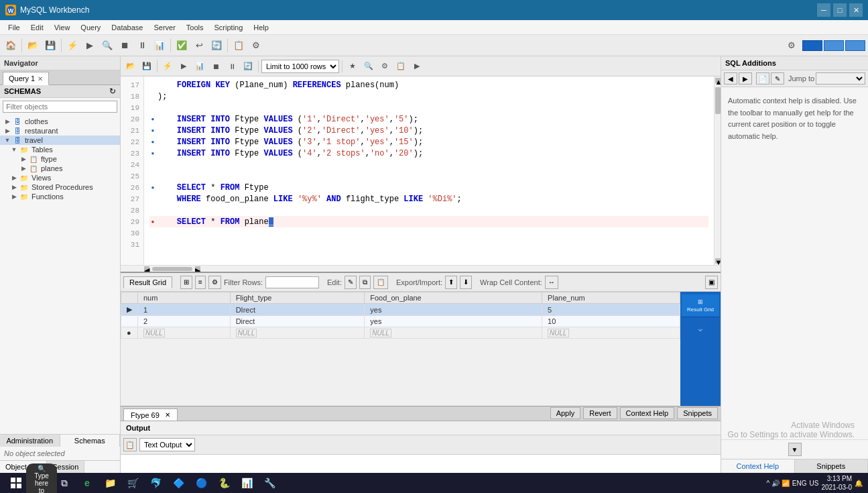 This screenshot has width=868, height=493. What do you see at coordinates (611, 298) in the screenshot?
I see `col-header-plane-num: Plane_num` at bounding box center [611, 298].